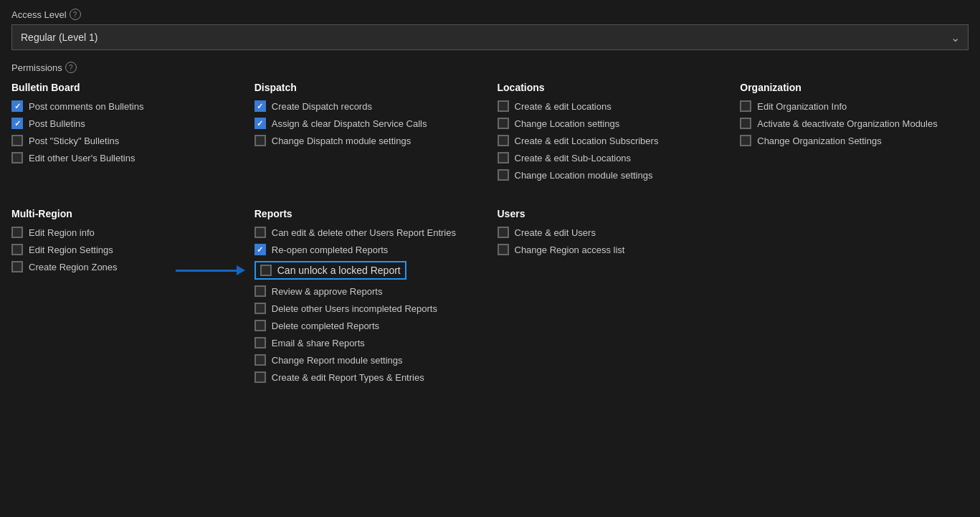  I want to click on perm-bb3-label: Post "Sticky" Bulletins, so click(74, 141).